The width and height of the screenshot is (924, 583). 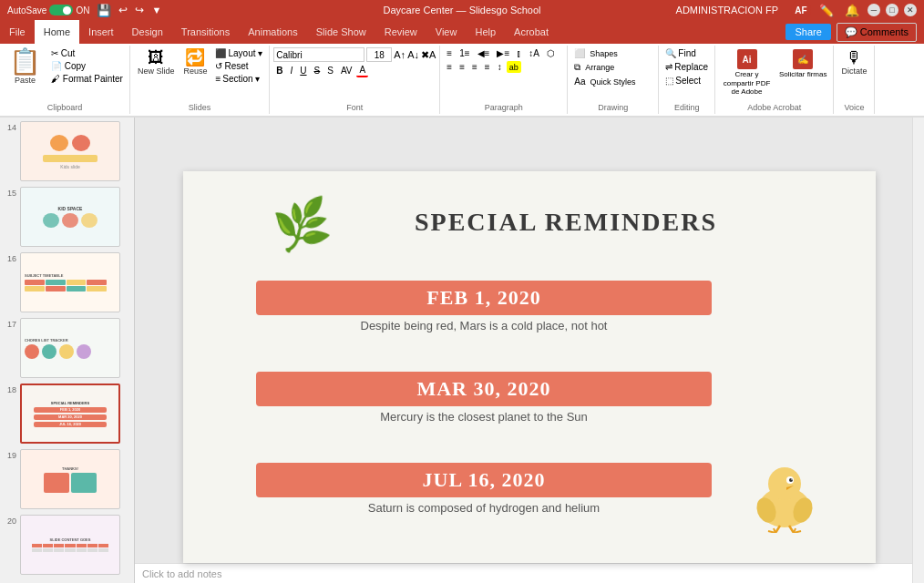 What do you see at coordinates (195, 71) in the screenshot?
I see `reuse-label: Reuse` at bounding box center [195, 71].